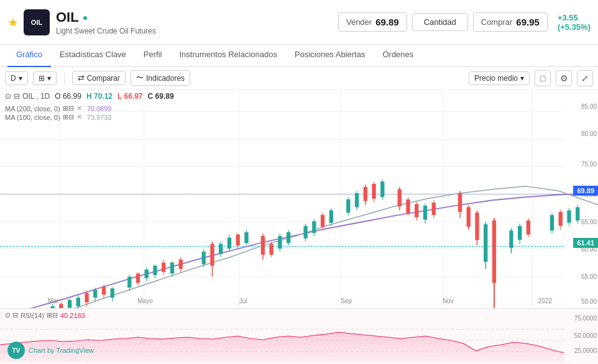 The height and width of the screenshot is (364, 598). Describe the element at coordinates (37, 22) in the screenshot. I see `instrument-logo: OIL` at that location.